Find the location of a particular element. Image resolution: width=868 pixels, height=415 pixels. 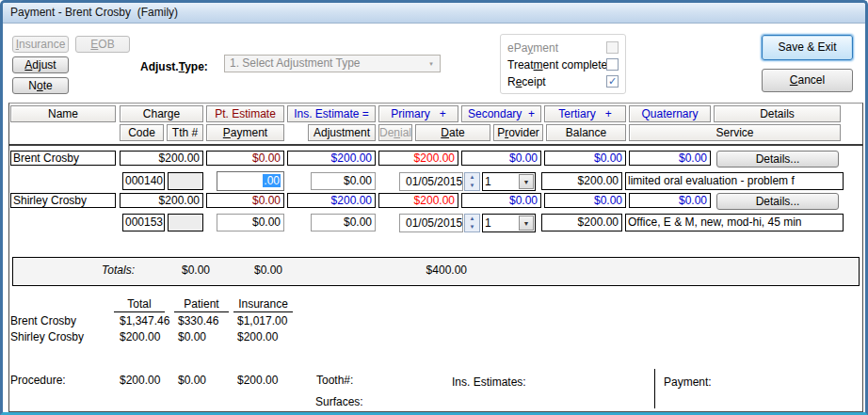

summary-row-insurance: $200.00 is located at coordinates (258, 337).